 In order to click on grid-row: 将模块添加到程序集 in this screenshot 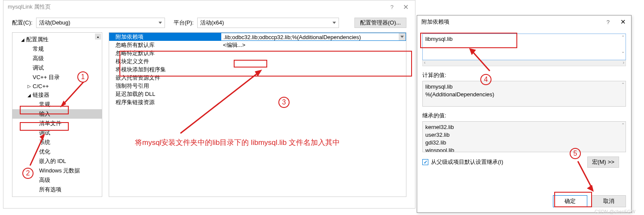, I will do `click(258, 70)`.